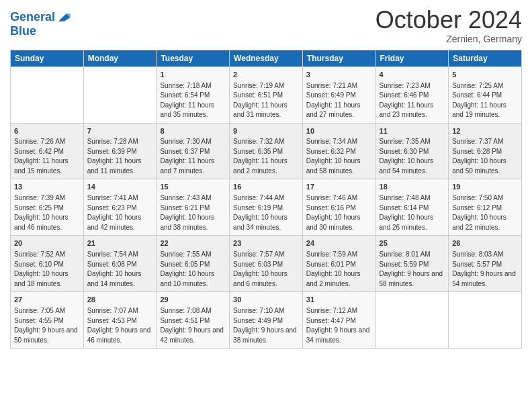  I want to click on col-wednesday: Wednesday, so click(266, 58).